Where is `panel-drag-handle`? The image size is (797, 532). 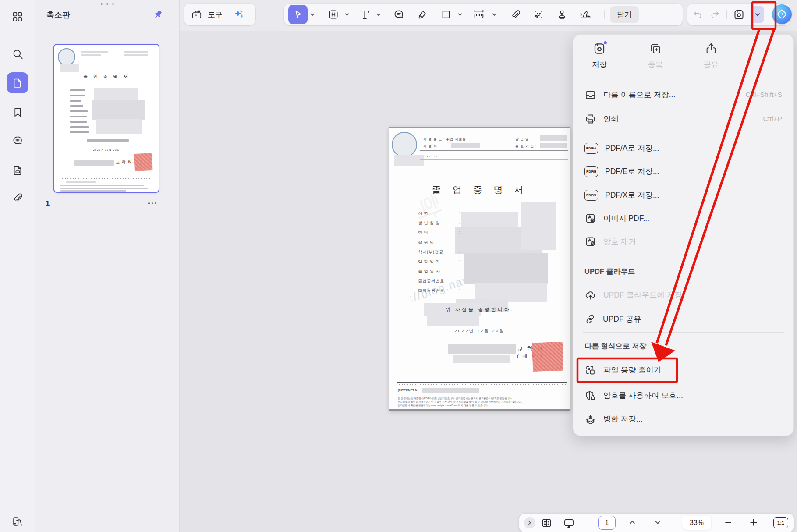
panel-drag-handle is located at coordinates (107, 4).